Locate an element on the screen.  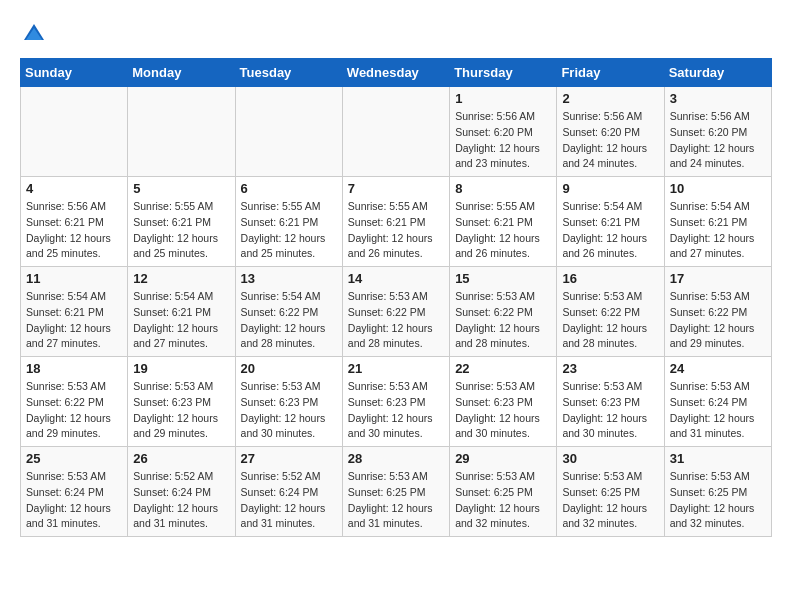
header-monday: Monday is located at coordinates (182, 73).